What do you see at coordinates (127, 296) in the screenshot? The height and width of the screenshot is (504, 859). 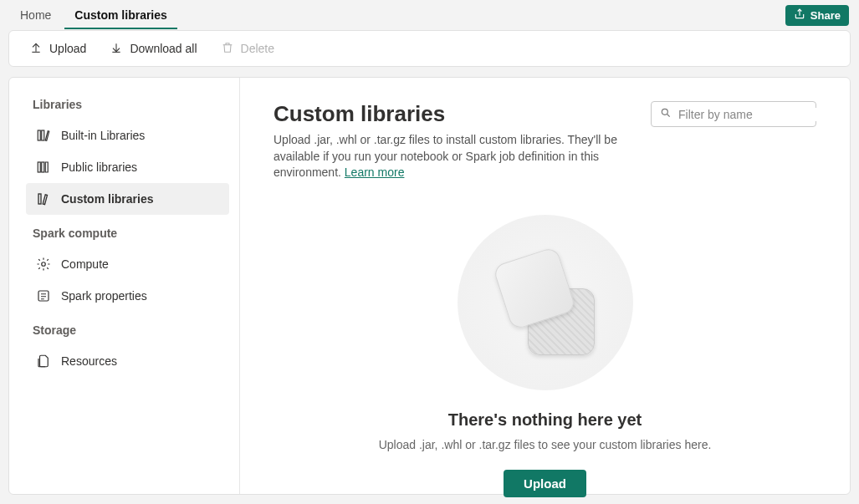 I see `sidebar-item-spark-properties: Spark properties` at bounding box center [127, 296].